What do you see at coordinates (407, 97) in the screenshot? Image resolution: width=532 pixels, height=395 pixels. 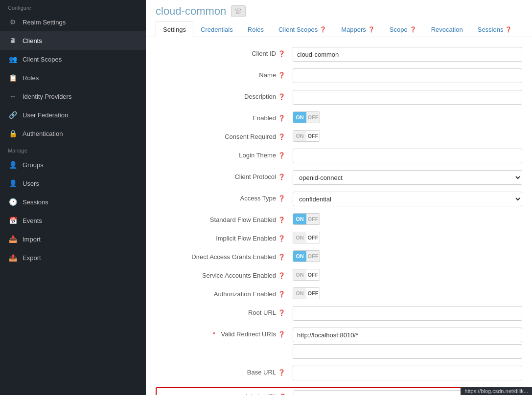 I see `description-input` at bounding box center [407, 97].